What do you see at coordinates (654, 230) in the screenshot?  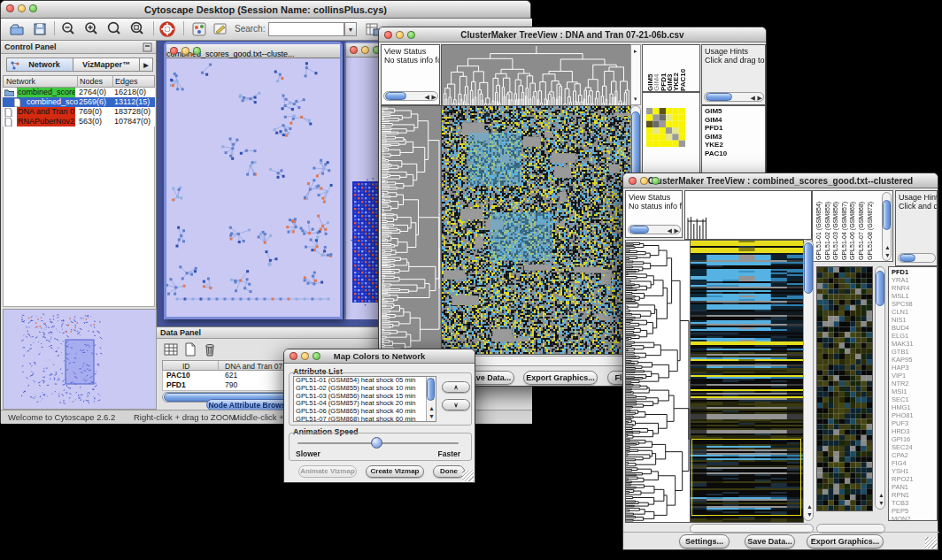 I see `tv2-status-hscrollbar: ◀▶` at bounding box center [654, 230].